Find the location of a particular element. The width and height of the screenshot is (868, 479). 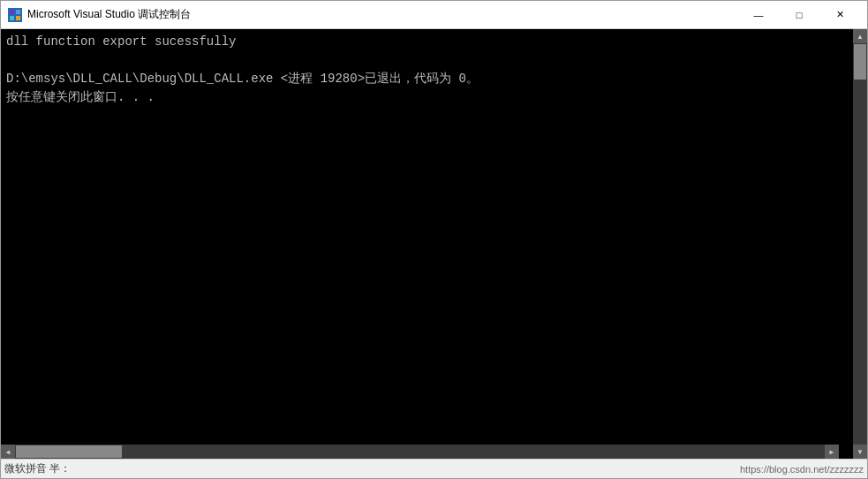

console-line: dll function export sucessfully is located at coordinates (427, 42).